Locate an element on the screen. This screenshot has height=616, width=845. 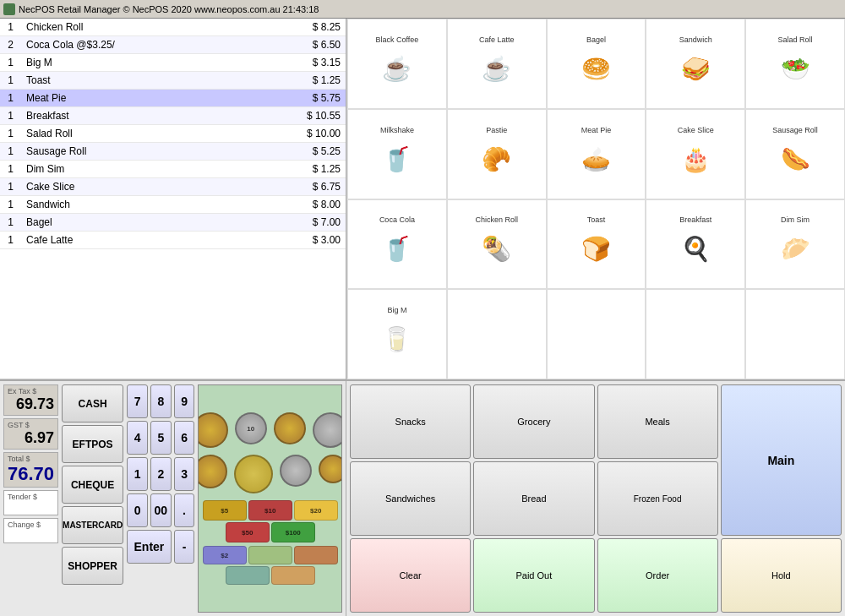
tender-input is located at coordinates (30, 507).